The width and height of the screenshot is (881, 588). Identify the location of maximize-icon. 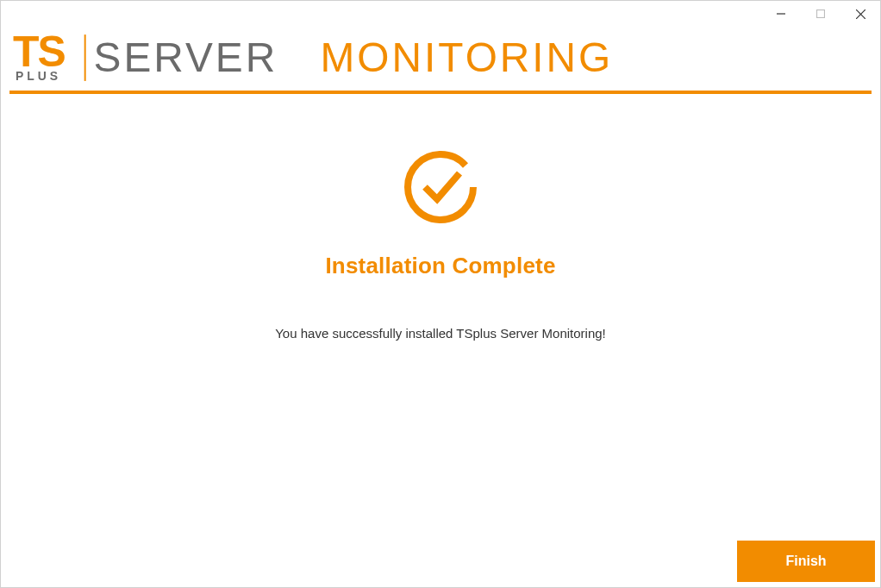
(821, 14).